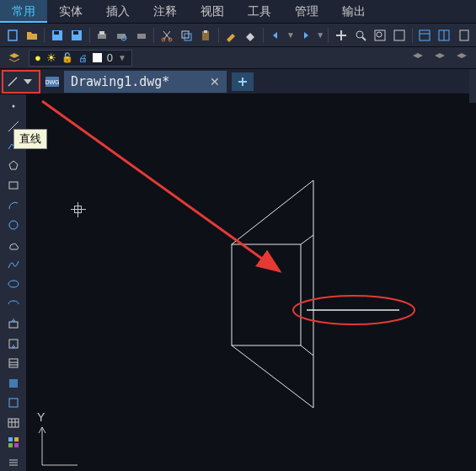  I want to click on right-panel-strip, so click(473, 86).